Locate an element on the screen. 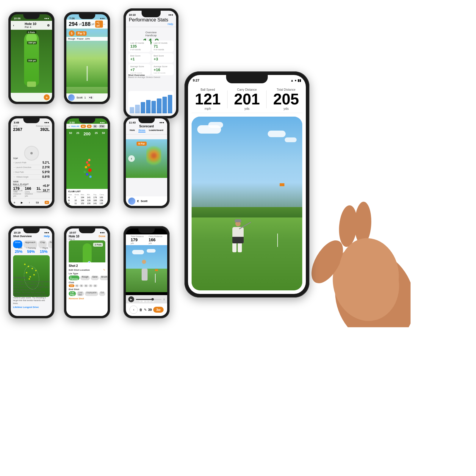  add-button: + is located at coordinates (47, 97).